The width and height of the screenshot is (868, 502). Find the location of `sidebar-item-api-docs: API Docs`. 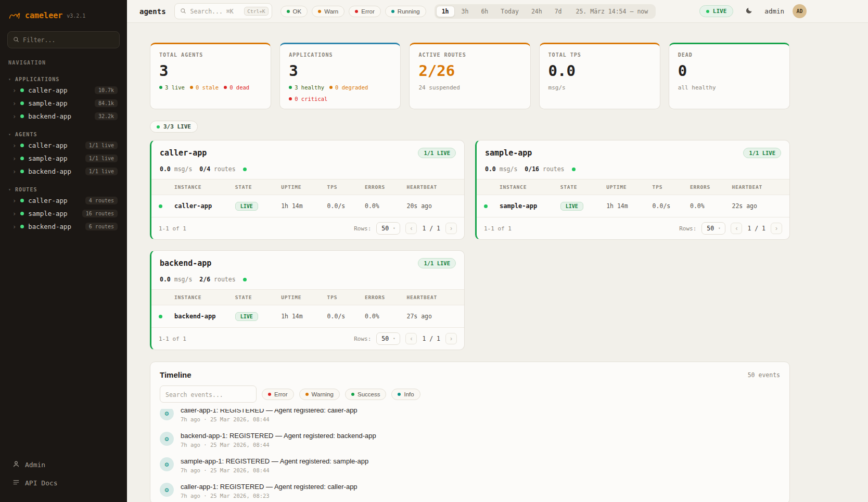

sidebar-item-api-docs: API Docs is located at coordinates (63, 483).